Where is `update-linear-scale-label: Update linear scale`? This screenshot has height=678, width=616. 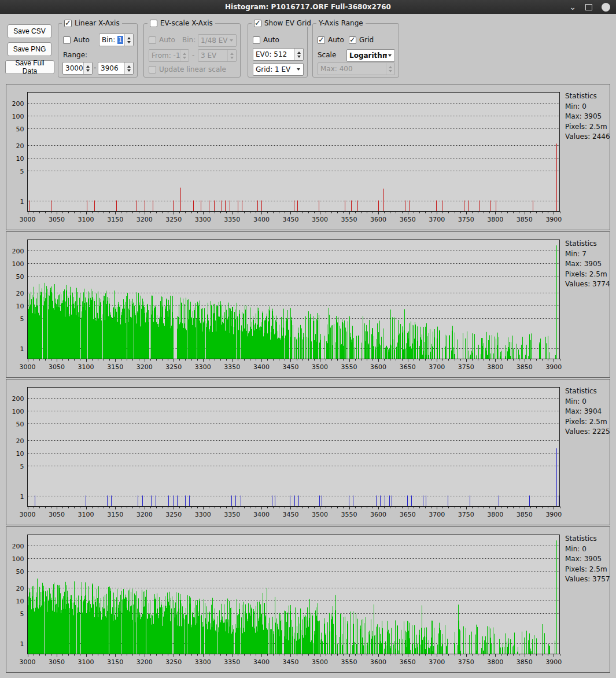
update-linear-scale-label: Update linear scale is located at coordinates (193, 69).